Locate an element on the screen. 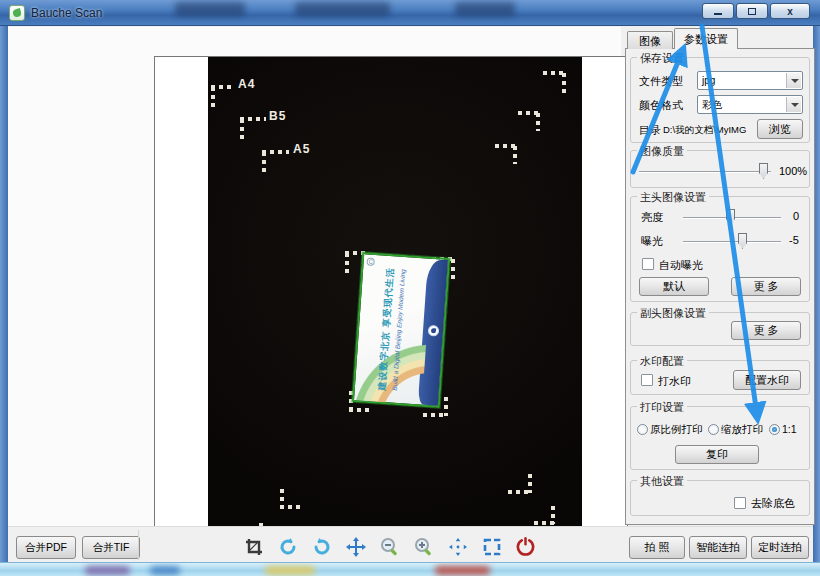 This screenshot has height=576, width=820. minimize-button is located at coordinates (718, 11).